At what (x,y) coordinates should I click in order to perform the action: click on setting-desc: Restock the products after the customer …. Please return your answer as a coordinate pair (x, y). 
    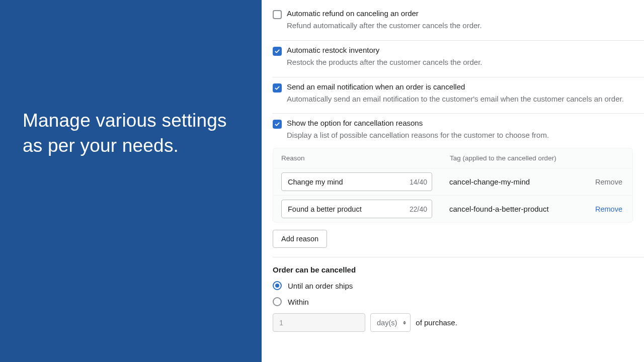
    Looking at the image, I should click on (460, 62).